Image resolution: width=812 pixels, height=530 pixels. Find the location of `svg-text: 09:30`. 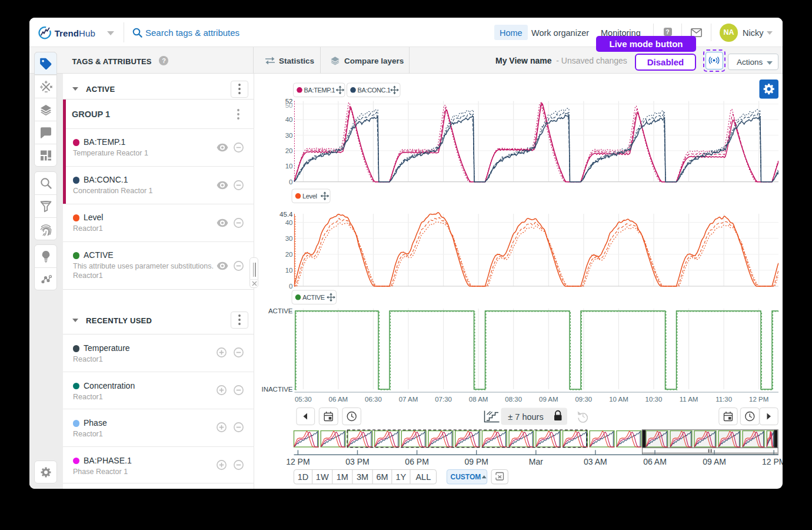

svg-text: 09:30 is located at coordinates (584, 399).